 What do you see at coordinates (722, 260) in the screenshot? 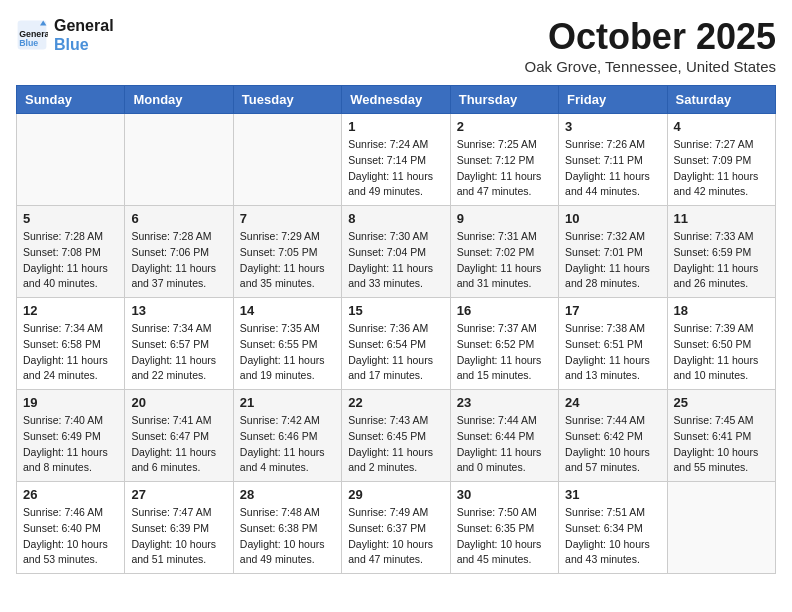
I see `day-info: Sunrise: 7:33 AM Sunset: 6:59 PM Dayligh…` at bounding box center [722, 260].